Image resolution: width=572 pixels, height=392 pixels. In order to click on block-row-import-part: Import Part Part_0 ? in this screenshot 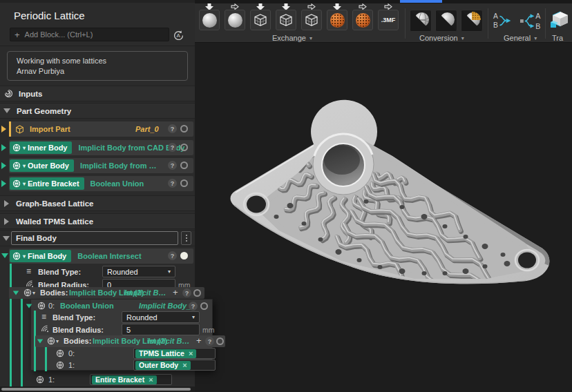, I will do `click(101, 129)`.